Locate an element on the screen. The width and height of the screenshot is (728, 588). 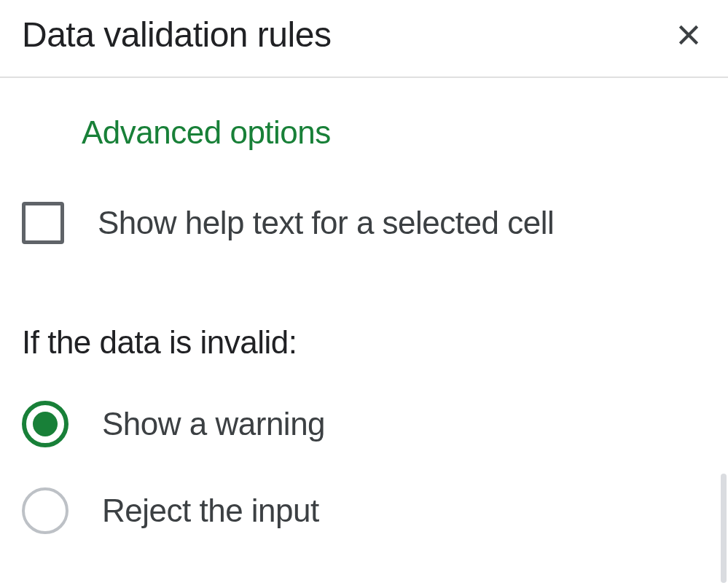
radio-reject-input: Reject the input is located at coordinates (364, 511).